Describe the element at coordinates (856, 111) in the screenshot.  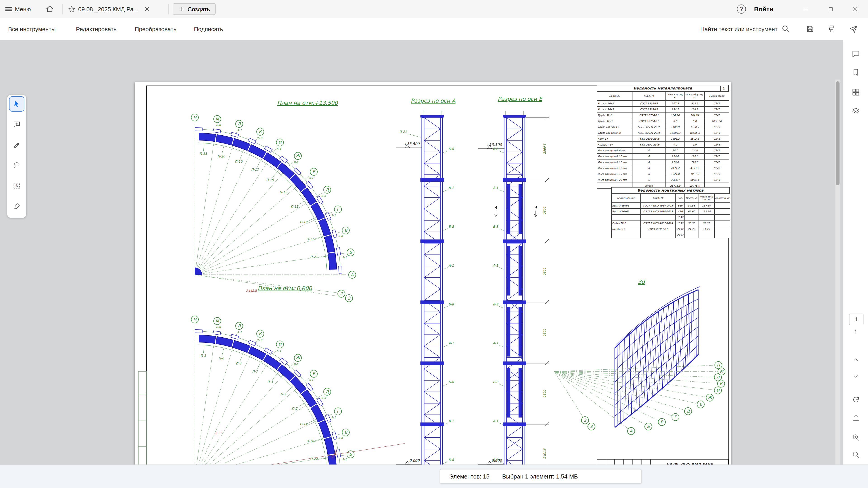
I see `layers-panel-button` at that location.